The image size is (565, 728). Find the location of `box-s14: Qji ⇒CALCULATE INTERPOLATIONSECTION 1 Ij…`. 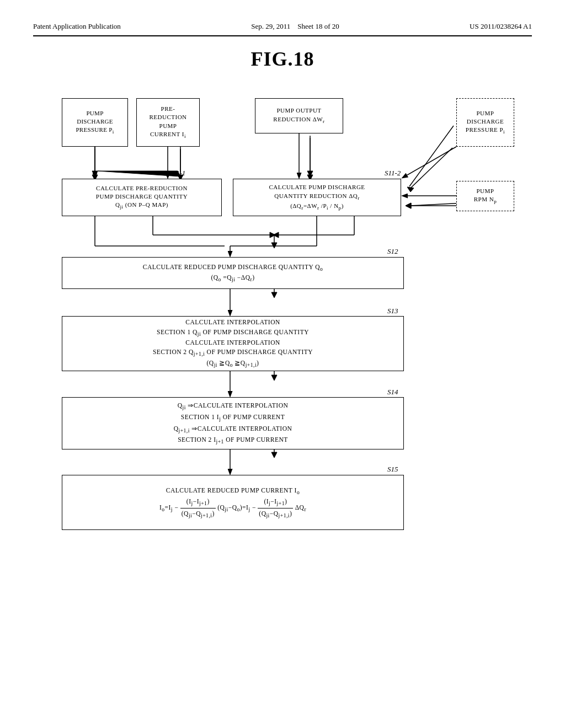

box-s14: Qji ⇒CALCULATE INTERPOLATIONSECTION 1 Ij… is located at coordinates (233, 424).